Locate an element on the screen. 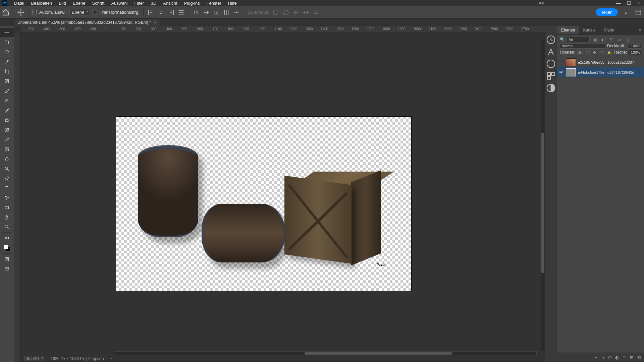 The width and height of the screenshot is (644, 362). menu-window: Fenster is located at coordinates (214, 3).